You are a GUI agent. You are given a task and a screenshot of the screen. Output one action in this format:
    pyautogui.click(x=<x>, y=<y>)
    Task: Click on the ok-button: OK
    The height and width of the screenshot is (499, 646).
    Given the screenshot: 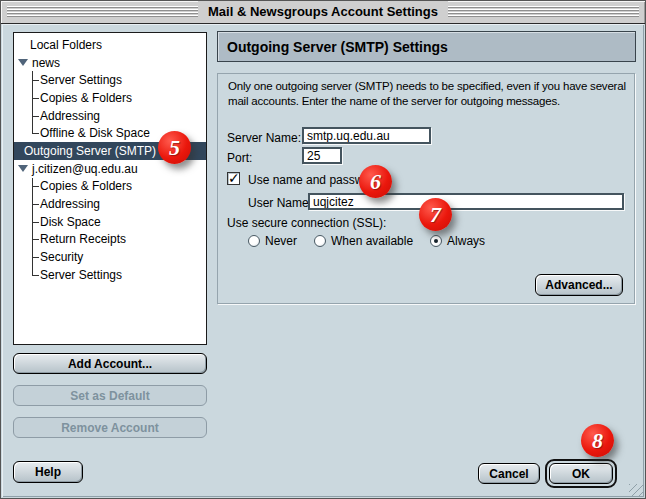 What is the action you would take?
    pyautogui.click(x=581, y=474)
    